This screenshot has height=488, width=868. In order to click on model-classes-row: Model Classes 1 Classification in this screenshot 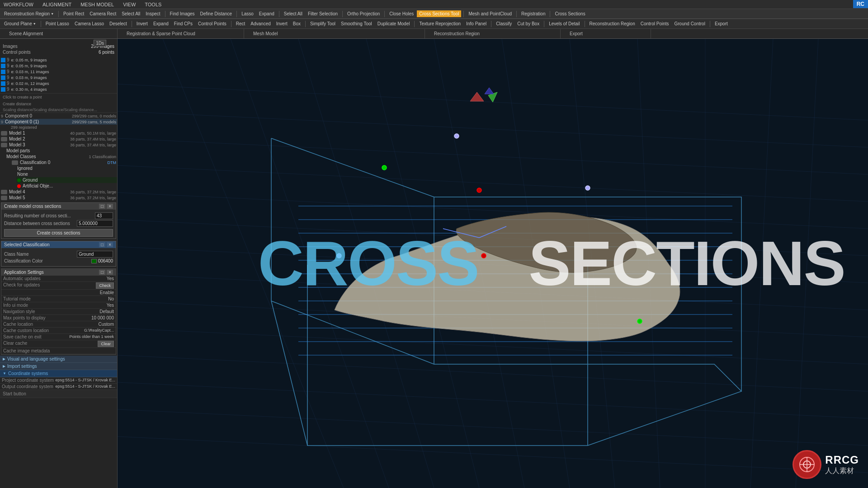, I will do `click(61, 156)`.